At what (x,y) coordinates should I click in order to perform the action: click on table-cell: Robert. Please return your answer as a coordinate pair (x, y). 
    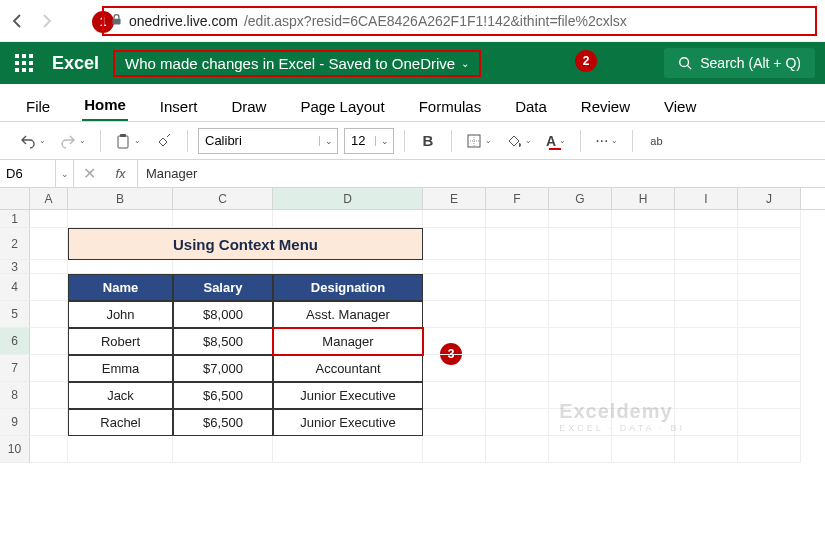
    Looking at the image, I should click on (120, 342).